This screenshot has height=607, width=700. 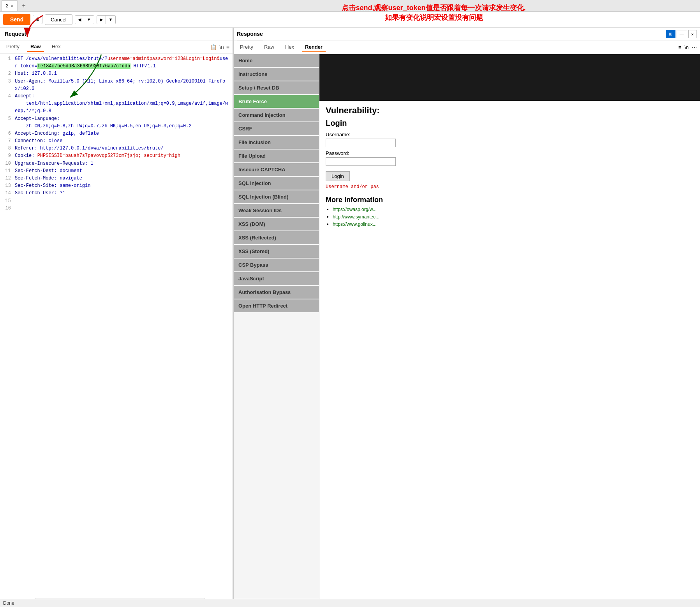 What do you see at coordinates (354, 209) in the screenshot?
I see `more-info-link-1: https://owasp.org/w...` at bounding box center [354, 209].